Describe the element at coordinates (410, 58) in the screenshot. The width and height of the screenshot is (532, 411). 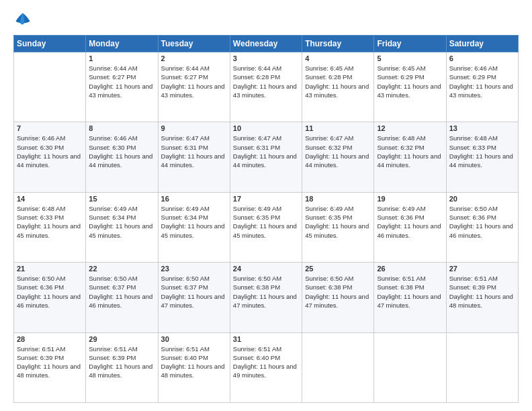
I see `day-number: 5` at that location.